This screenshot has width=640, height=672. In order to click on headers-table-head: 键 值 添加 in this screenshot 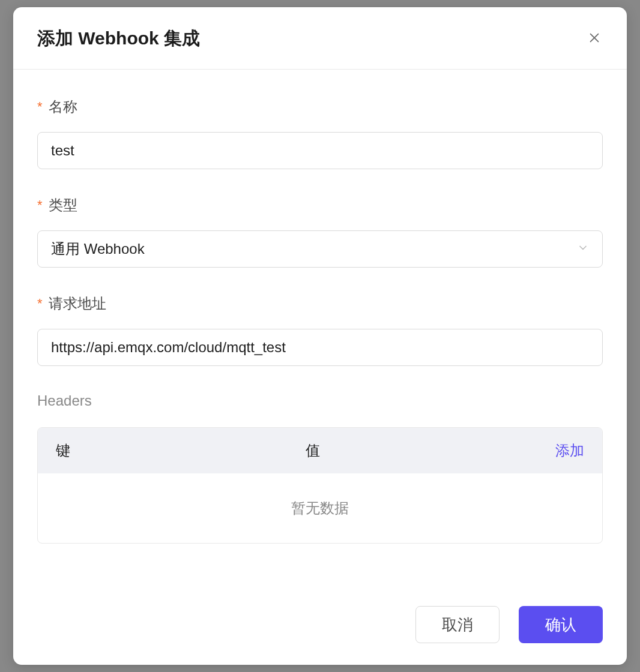, I will do `click(320, 451)`.